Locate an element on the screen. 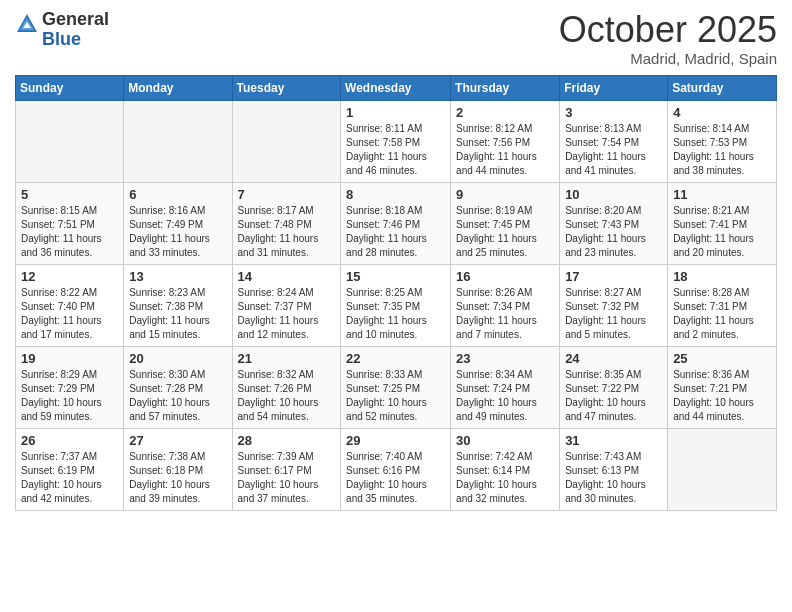 The width and height of the screenshot is (792, 612). day-info: Sunrise: 8:34 AMSunset: 7:24 PMDaylight:… is located at coordinates (505, 396).